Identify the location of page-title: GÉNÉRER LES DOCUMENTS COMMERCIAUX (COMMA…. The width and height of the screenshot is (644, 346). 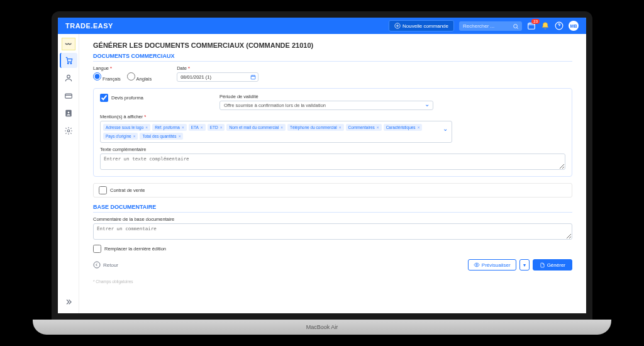
(333, 45).